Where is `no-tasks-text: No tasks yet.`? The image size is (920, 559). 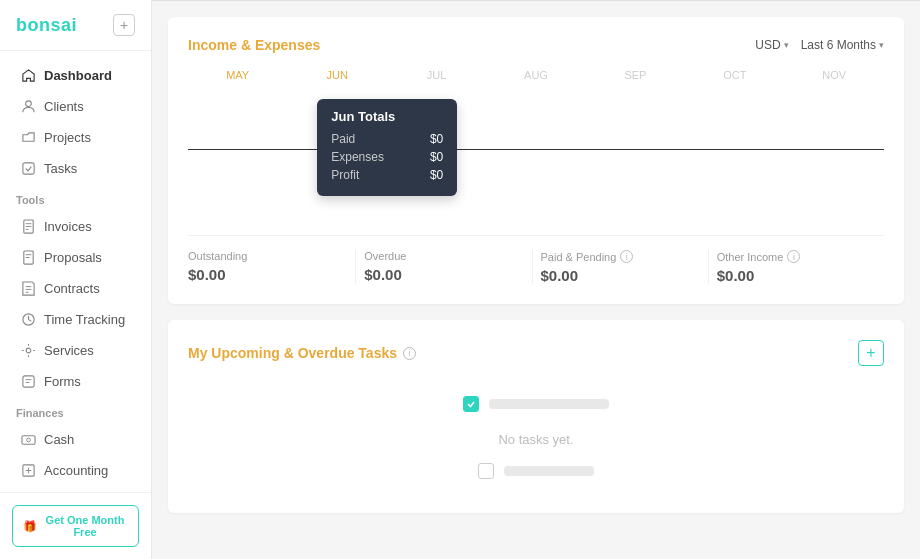
no-tasks-text: No tasks yet. is located at coordinates (536, 440).